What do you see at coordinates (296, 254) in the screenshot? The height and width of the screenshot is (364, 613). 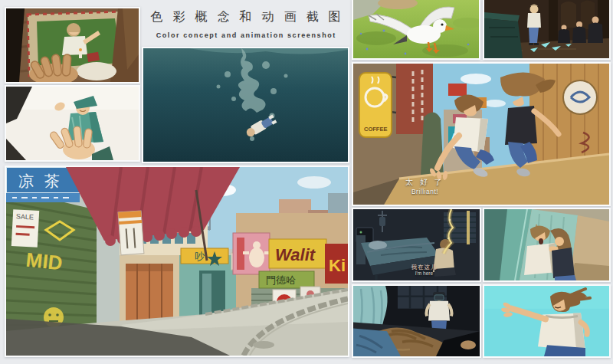 I see `svg-text: Walit` at bounding box center [296, 254].